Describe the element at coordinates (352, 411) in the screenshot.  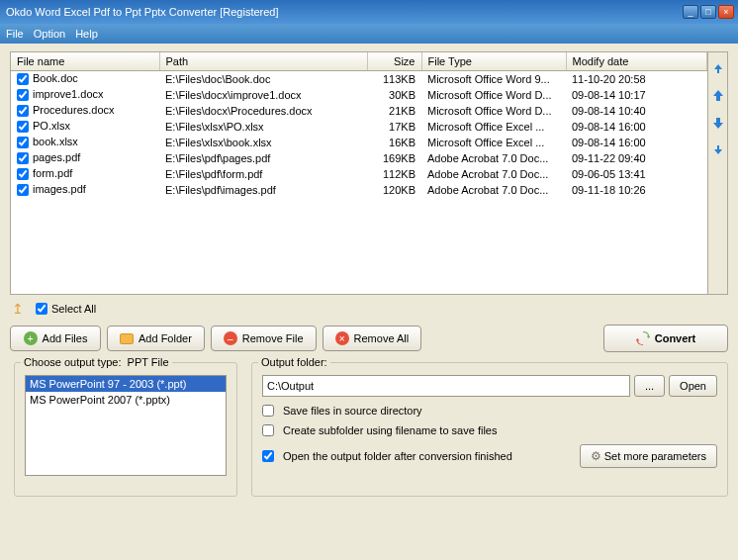
I see `save-source-label: Save files in source directory` at that location.